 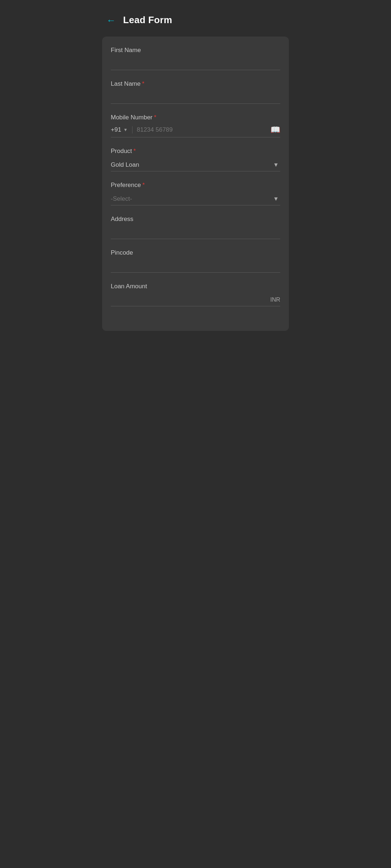 What do you see at coordinates (196, 131) in the screenshot?
I see `mobile-row: +91 ▼ 📖` at bounding box center [196, 131].